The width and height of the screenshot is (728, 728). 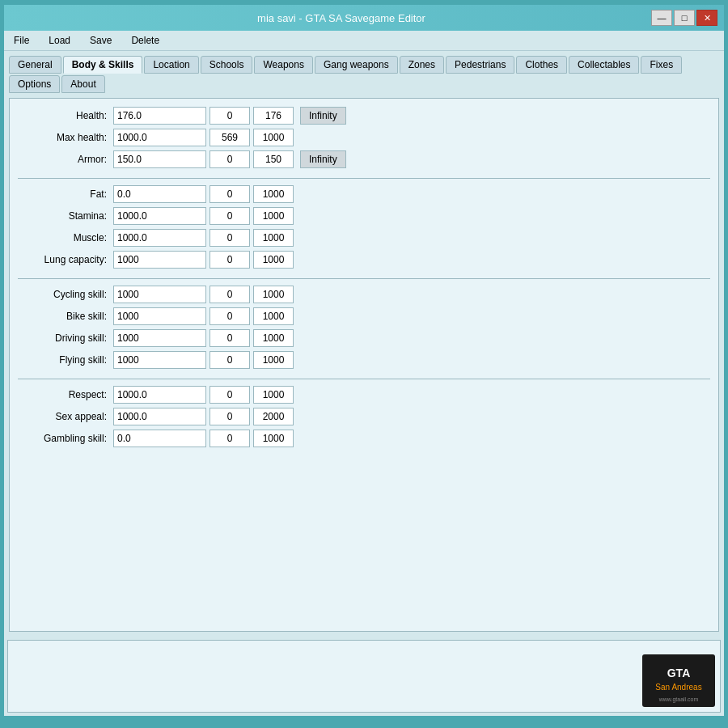 What do you see at coordinates (230, 316) in the screenshot?
I see `bike-skill-min` at bounding box center [230, 316].